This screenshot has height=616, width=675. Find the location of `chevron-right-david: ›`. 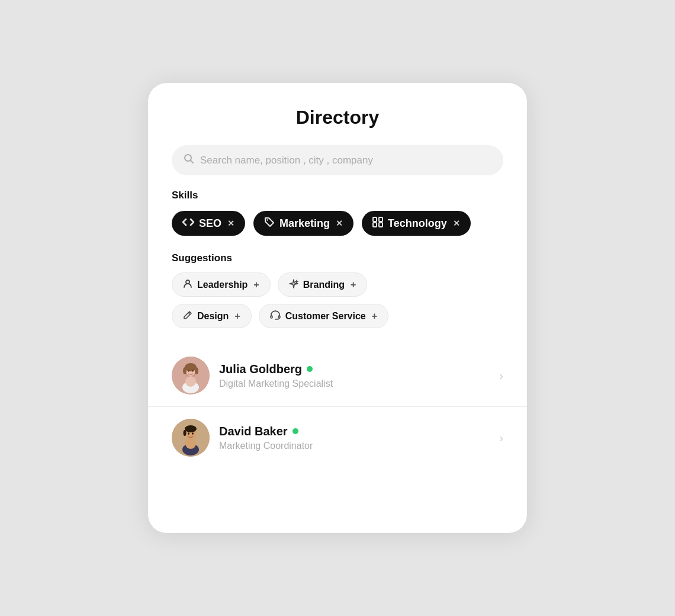

chevron-right-david: › is located at coordinates (501, 438).